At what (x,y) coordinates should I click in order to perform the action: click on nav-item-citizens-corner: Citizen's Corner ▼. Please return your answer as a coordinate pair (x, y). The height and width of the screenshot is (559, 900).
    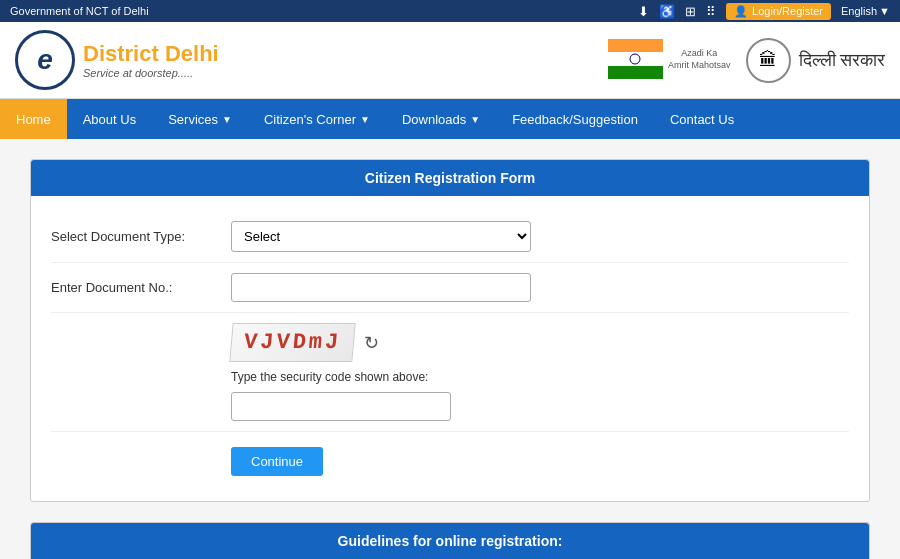
    Looking at the image, I should click on (317, 119).